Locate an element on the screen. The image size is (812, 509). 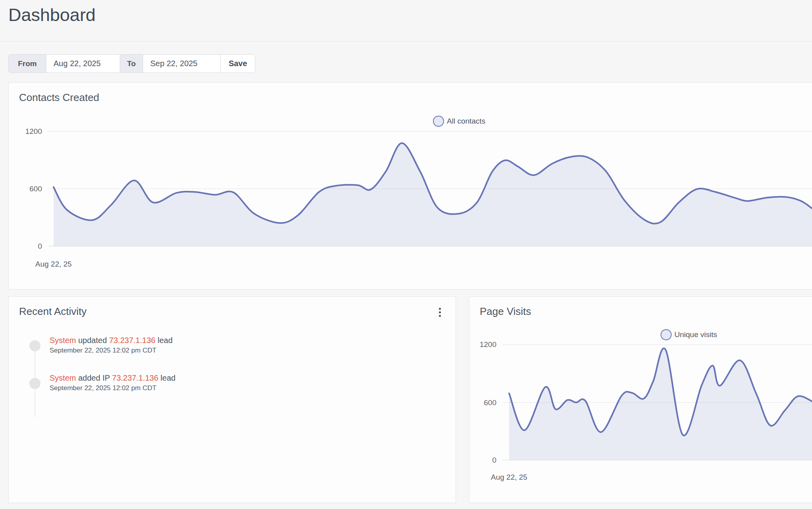
page-visits-area-fill is located at coordinates (661, 404).